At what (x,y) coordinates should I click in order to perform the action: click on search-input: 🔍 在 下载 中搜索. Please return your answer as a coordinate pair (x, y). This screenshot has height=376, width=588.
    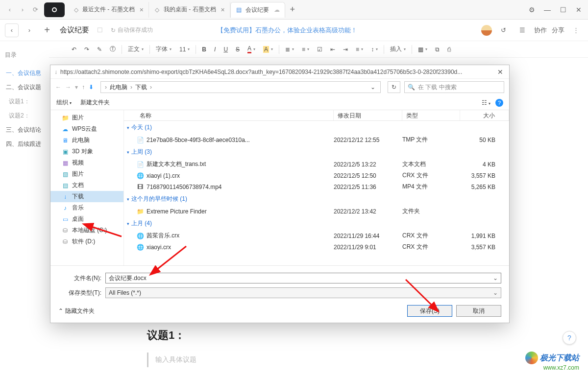
    Looking at the image, I should click on (454, 87).